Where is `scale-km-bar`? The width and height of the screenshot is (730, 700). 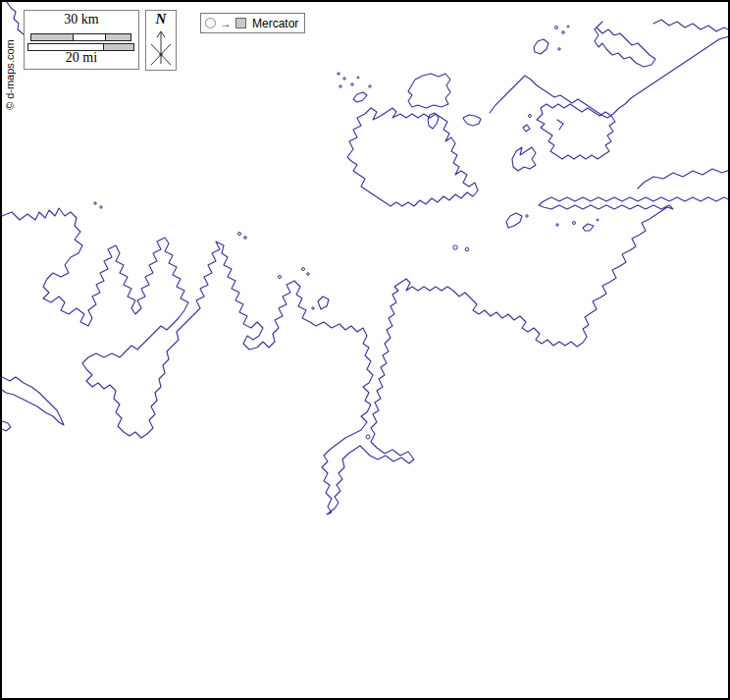
scale-km-bar is located at coordinates (80, 37).